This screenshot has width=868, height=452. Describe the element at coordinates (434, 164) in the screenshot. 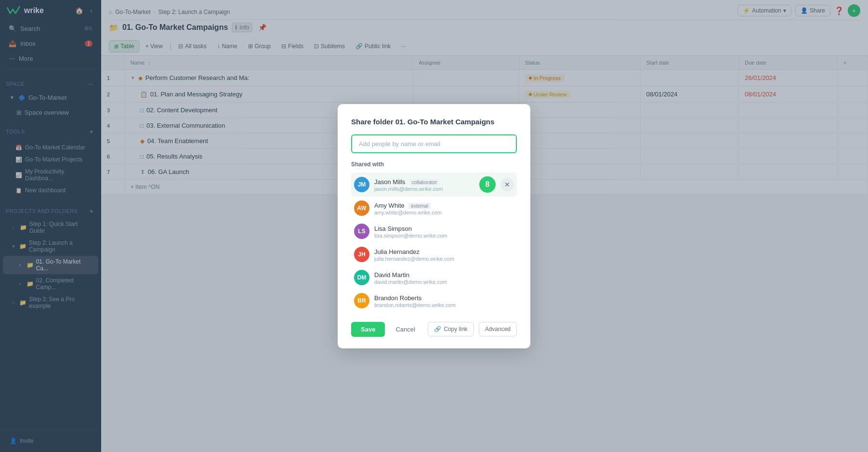

I see `shared-with-label: Shared with` at that location.